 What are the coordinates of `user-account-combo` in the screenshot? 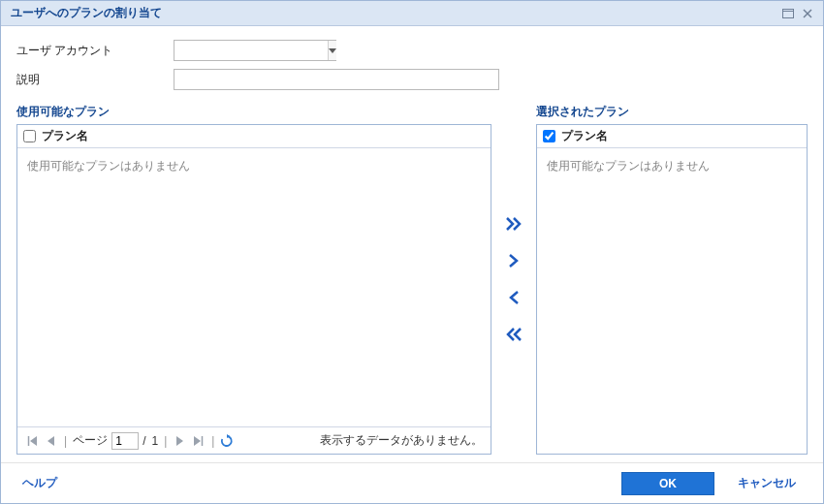 It's located at (255, 50).